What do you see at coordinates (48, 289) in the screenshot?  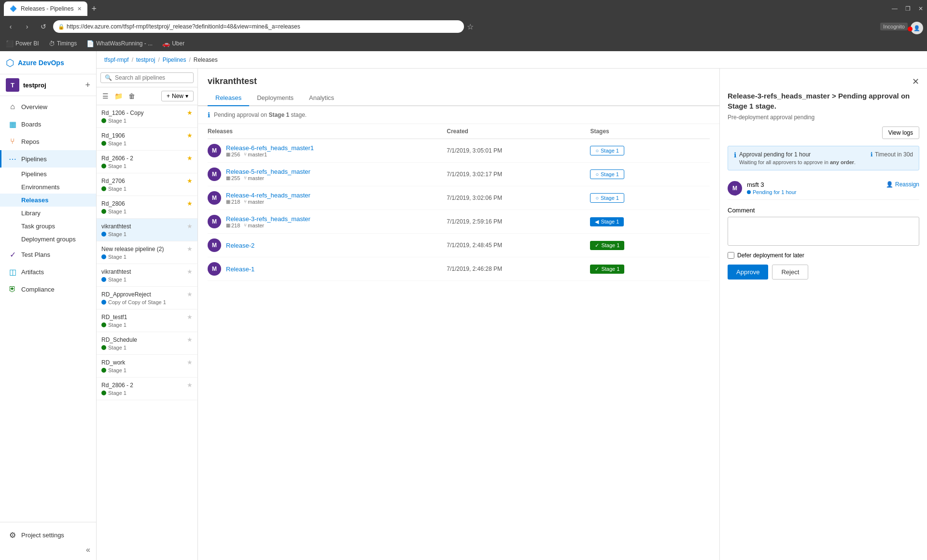 I see `sidebar-item-compliance: ⛨ Compliance` at bounding box center [48, 289].